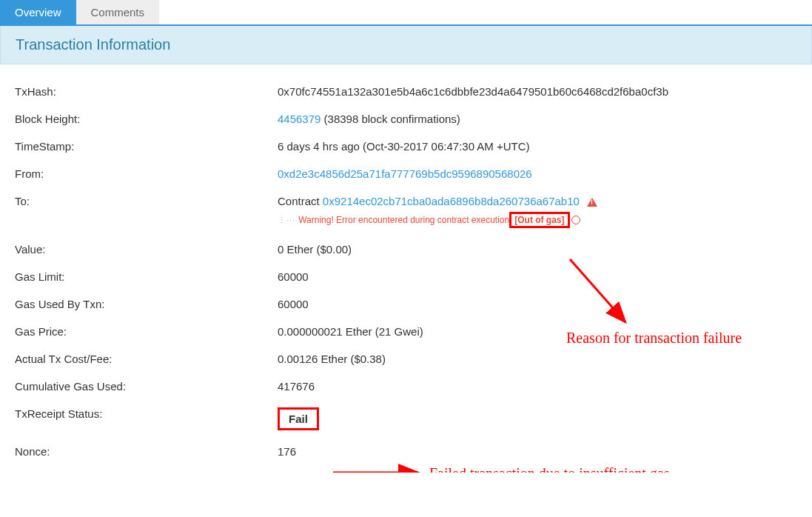 This screenshot has width=812, height=517. I want to click on label-from: From:, so click(147, 173).